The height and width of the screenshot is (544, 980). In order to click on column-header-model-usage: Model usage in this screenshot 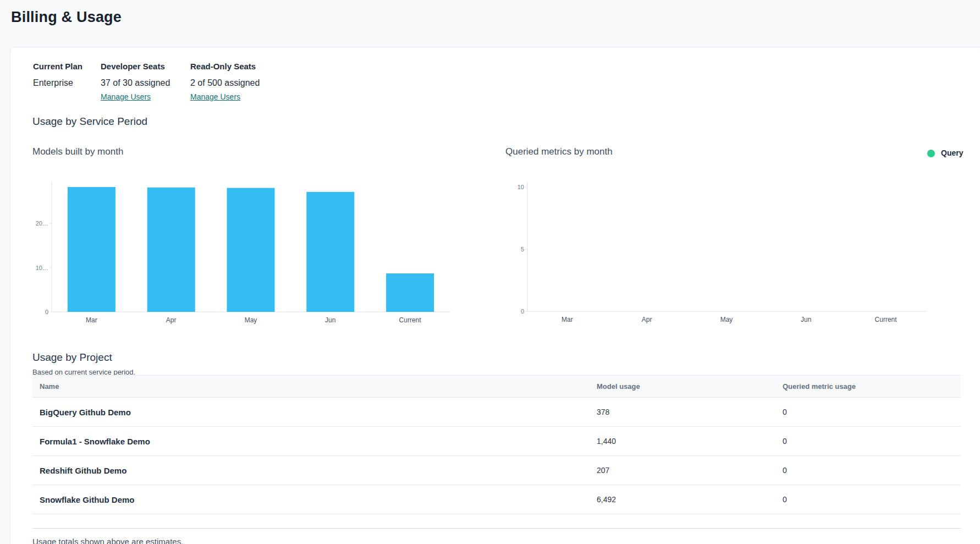, I will do `click(618, 386)`.